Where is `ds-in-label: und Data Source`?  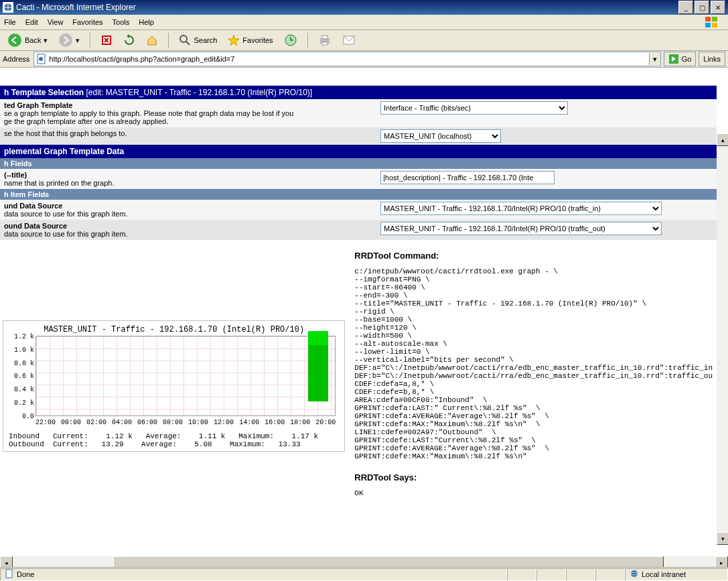 ds-in-label: und Data Source is located at coordinates (188, 206).